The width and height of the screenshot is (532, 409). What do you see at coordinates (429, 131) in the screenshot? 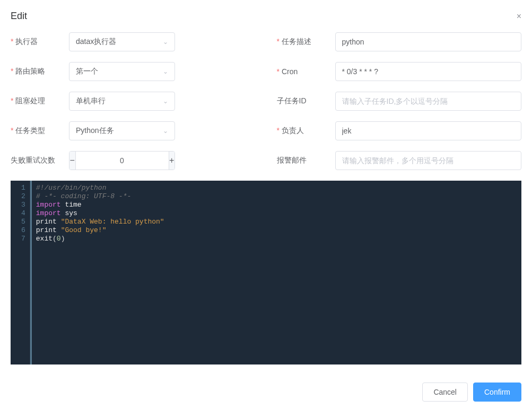
I see `owner-field` at bounding box center [429, 131].